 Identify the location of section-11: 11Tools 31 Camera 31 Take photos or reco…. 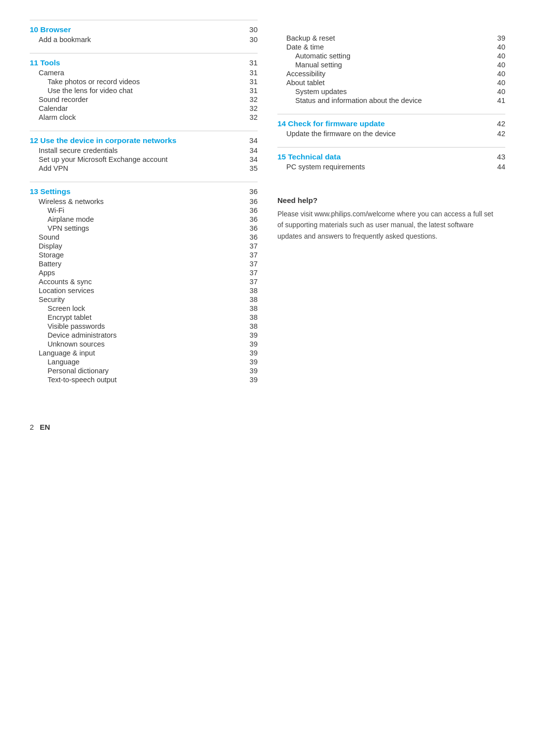
(144, 87).